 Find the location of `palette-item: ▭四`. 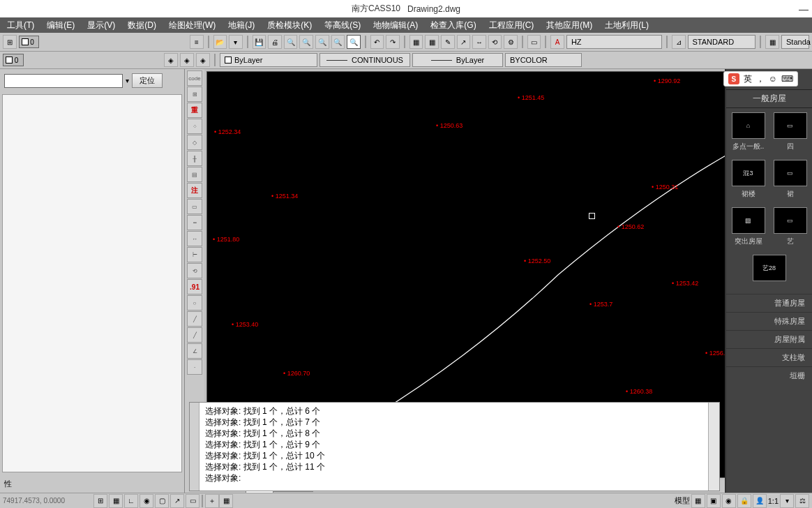

palette-item: ▭四 is located at coordinates (790, 132).